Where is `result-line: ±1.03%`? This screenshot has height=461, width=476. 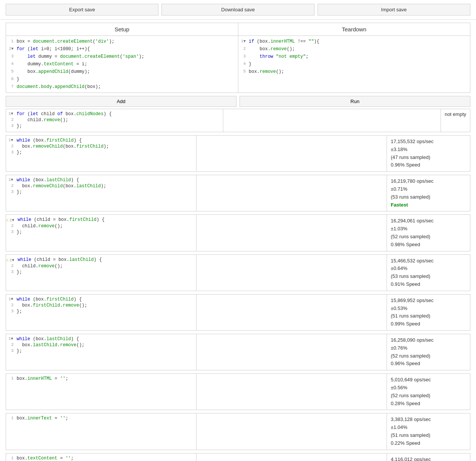
result-line: ±1.03% is located at coordinates (428, 229).